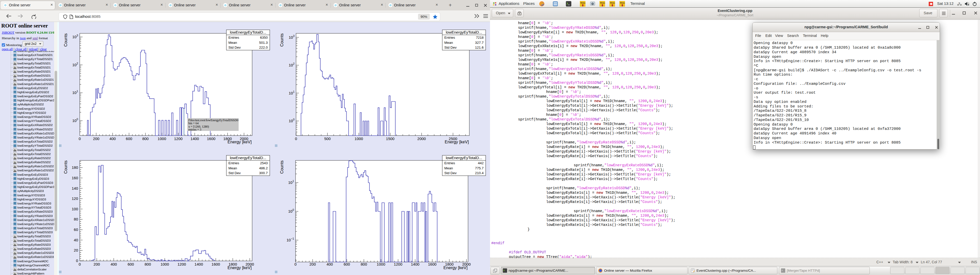 The image size is (980, 275). Describe the element at coordinates (76, 219) in the screenshot. I see `svg-text: 80` at that location.